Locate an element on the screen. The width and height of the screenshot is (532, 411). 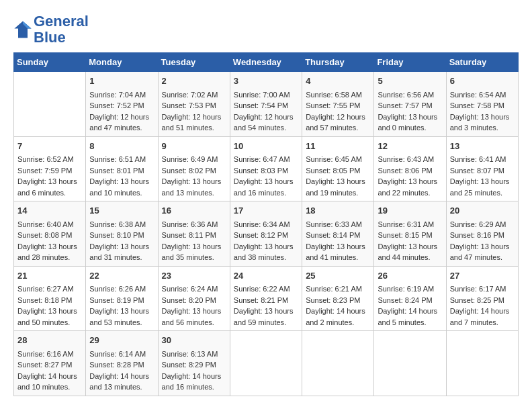
day-number: 27 is located at coordinates (482, 276).